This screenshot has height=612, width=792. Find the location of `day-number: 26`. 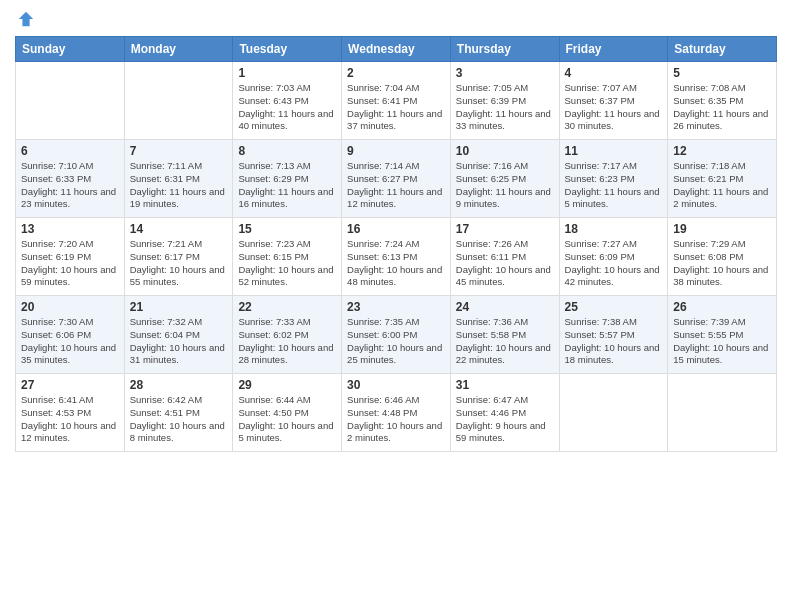

day-number: 26 is located at coordinates (722, 307).